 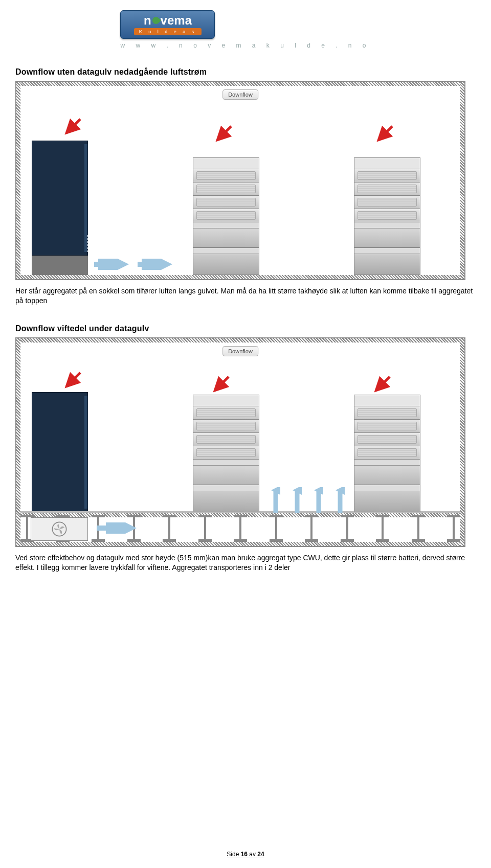 I want to click on section-caption-1: Her står aggregatet på en sokkel som til…, so click(x=246, y=296).